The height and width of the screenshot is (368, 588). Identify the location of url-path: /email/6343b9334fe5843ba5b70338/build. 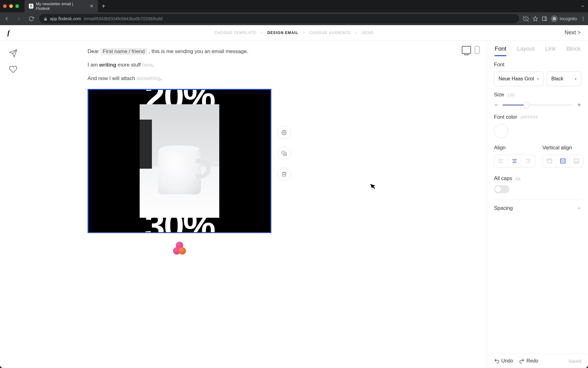
(123, 19).